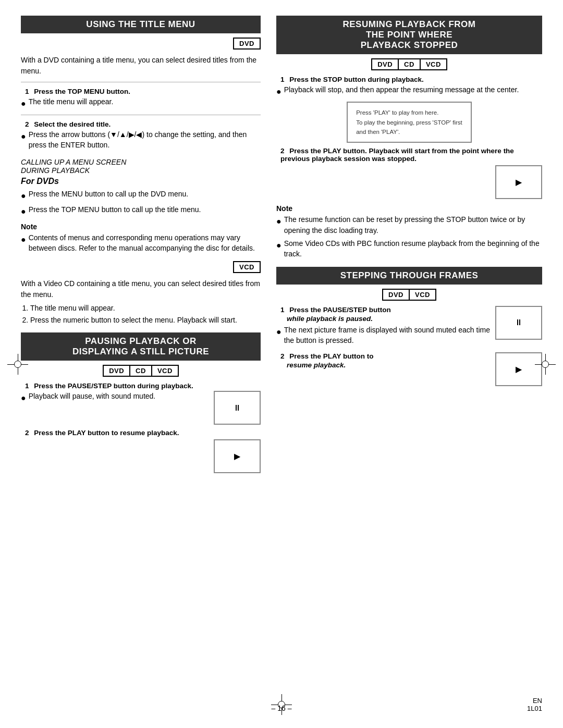 The width and height of the screenshot is (563, 728). Describe the element at coordinates (166, 371) in the screenshot. I see `vcd-badge-2: VCD` at that location.